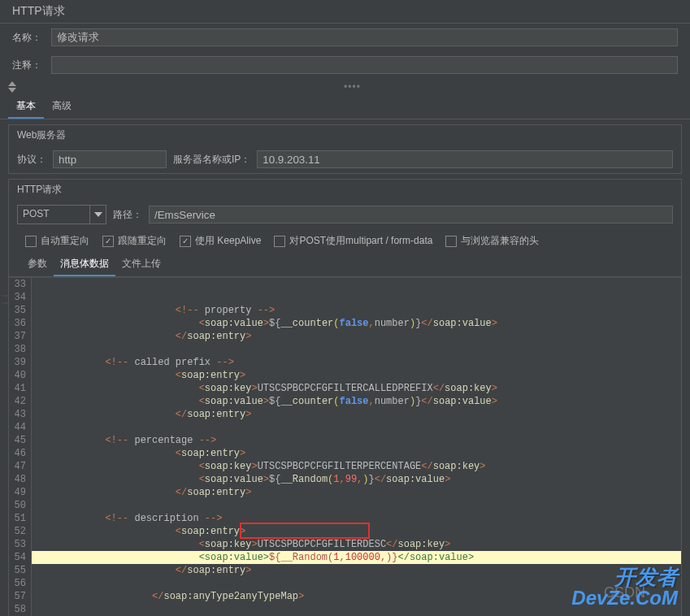 This screenshot has height=616, width=690. What do you see at coordinates (356, 544) in the screenshot?
I see `code-line: <soap:key>UTSCSPBCPCFGFILTERDESC</soap:k…` at bounding box center [356, 544].